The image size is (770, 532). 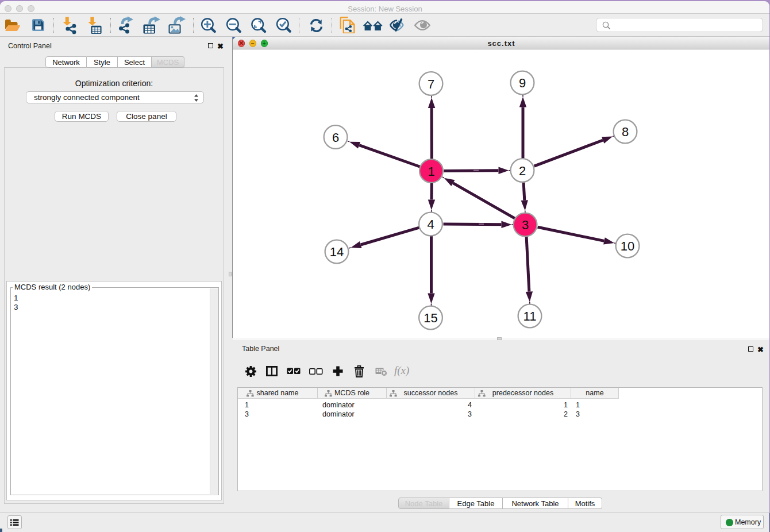 I want to click on svg-text: 3, so click(x=525, y=225).